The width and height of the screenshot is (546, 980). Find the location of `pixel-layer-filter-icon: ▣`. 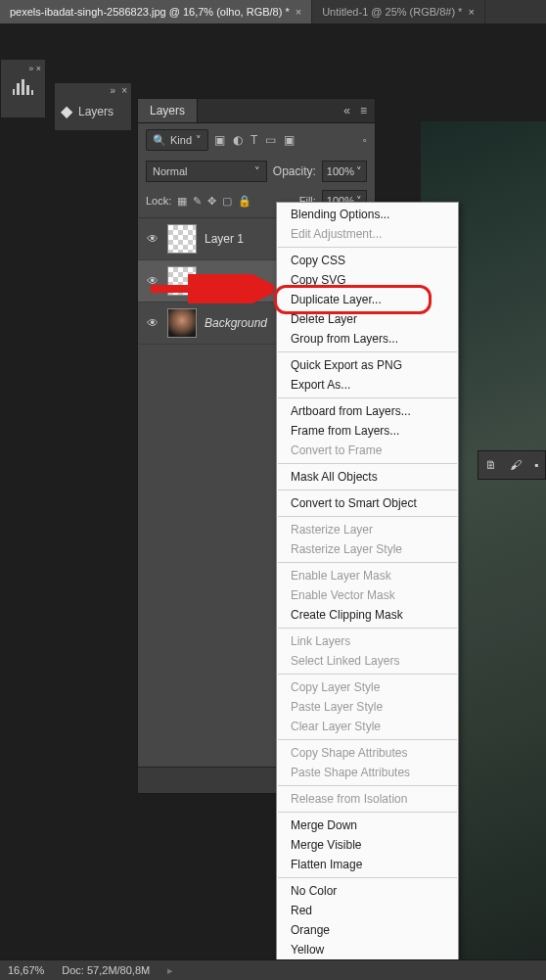

pixel-layer-filter-icon: ▣ is located at coordinates (219, 140).